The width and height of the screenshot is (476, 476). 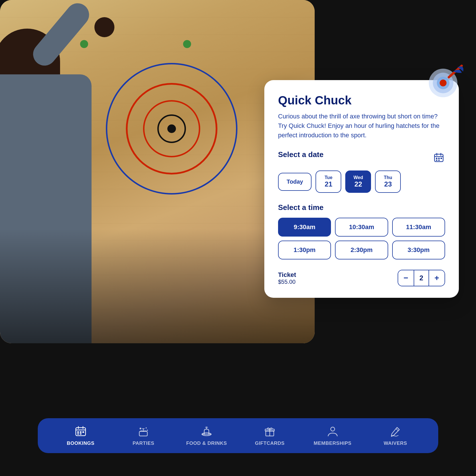 What do you see at coordinates (207, 443) in the screenshot?
I see `nav-label-food-drinks: FOOD & DRINKS` at bounding box center [207, 443].